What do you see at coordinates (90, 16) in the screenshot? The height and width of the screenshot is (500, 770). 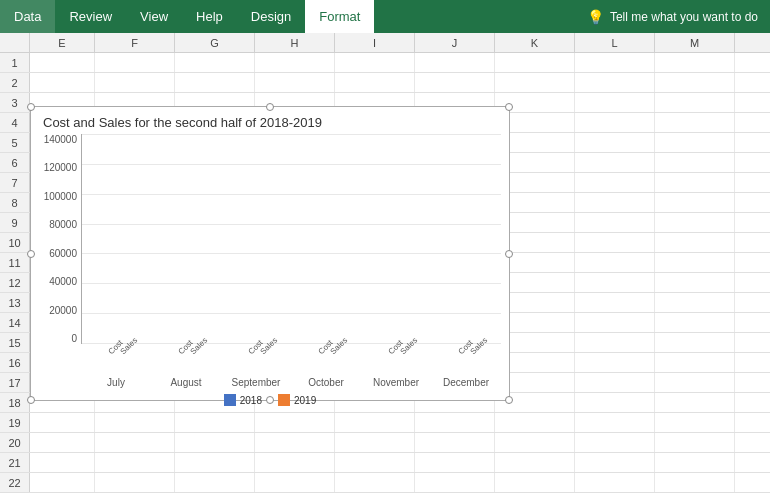 I see `menu-review: Review` at bounding box center [90, 16].